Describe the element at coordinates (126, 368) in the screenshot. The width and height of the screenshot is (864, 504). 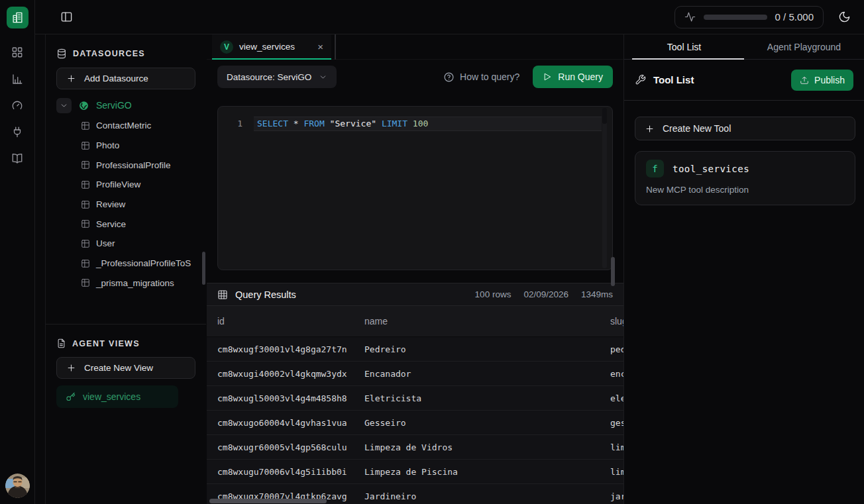
I see `create-new-view-button: Create New View` at that location.